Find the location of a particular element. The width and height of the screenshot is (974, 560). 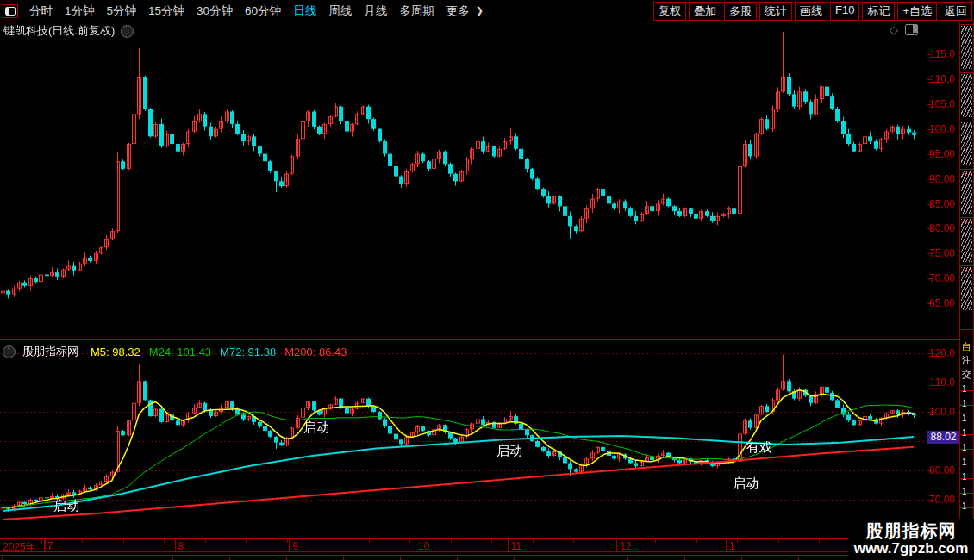

main-price-label: 90.00 is located at coordinates (940, 179).